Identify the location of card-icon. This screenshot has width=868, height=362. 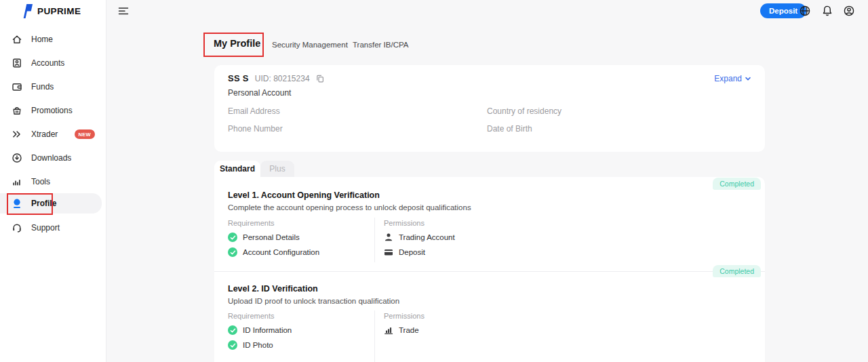
(389, 252).